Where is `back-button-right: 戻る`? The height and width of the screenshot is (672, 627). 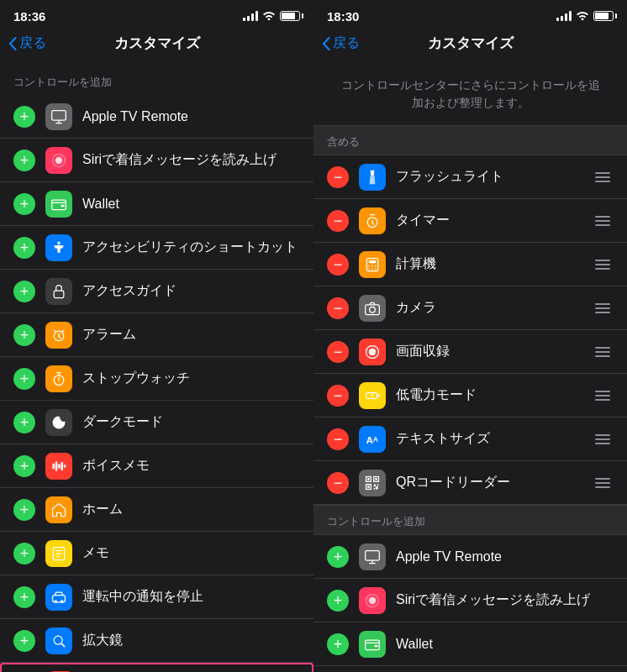
back-button-right: 戻る is located at coordinates (341, 44).